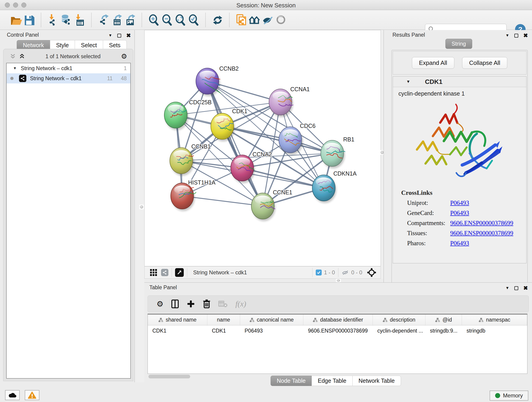 The width and height of the screenshot is (532, 402). I want to click on warnings-button, so click(32, 395).